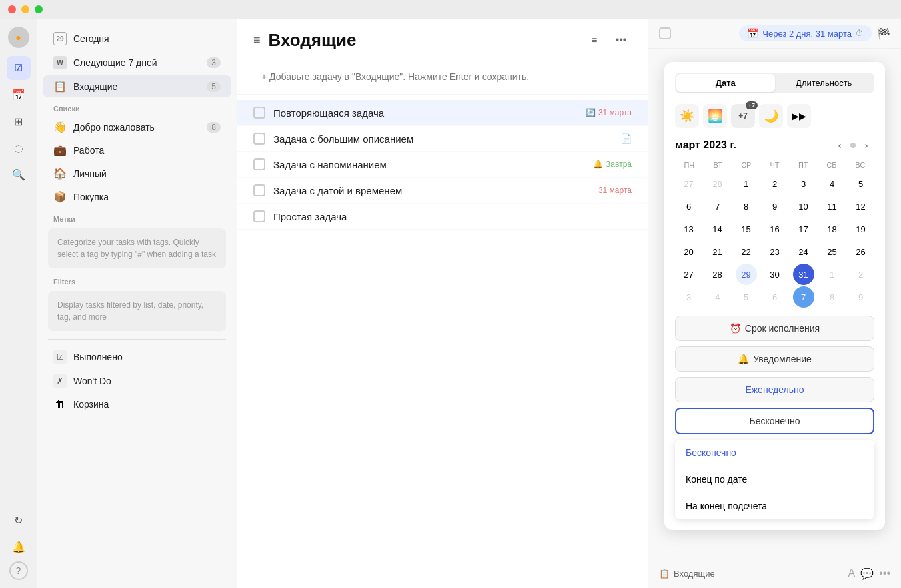 This screenshot has width=901, height=588. I want to click on sidebar-item-welcome: 👋 Добро пожаловать 8, so click(137, 127).